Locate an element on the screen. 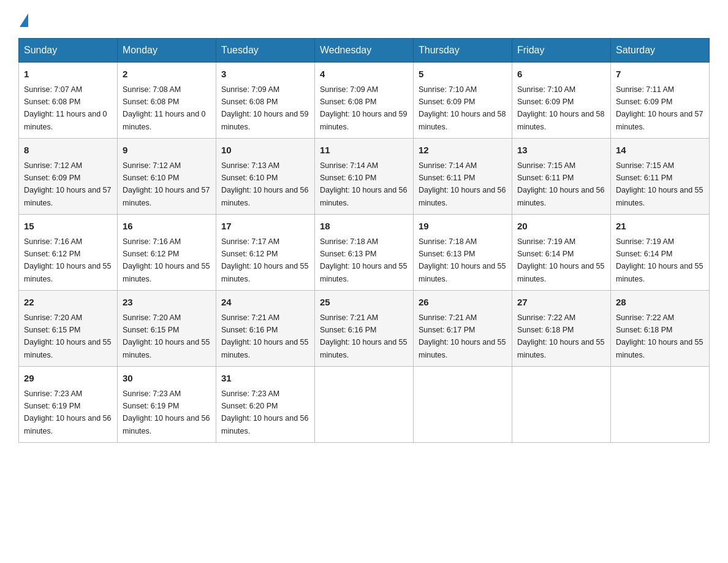 The height and width of the screenshot is (563, 728). calendar-cell: 28Sunrise: 7:22 AMSunset: 6:18 PMDayligh… is located at coordinates (661, 329).